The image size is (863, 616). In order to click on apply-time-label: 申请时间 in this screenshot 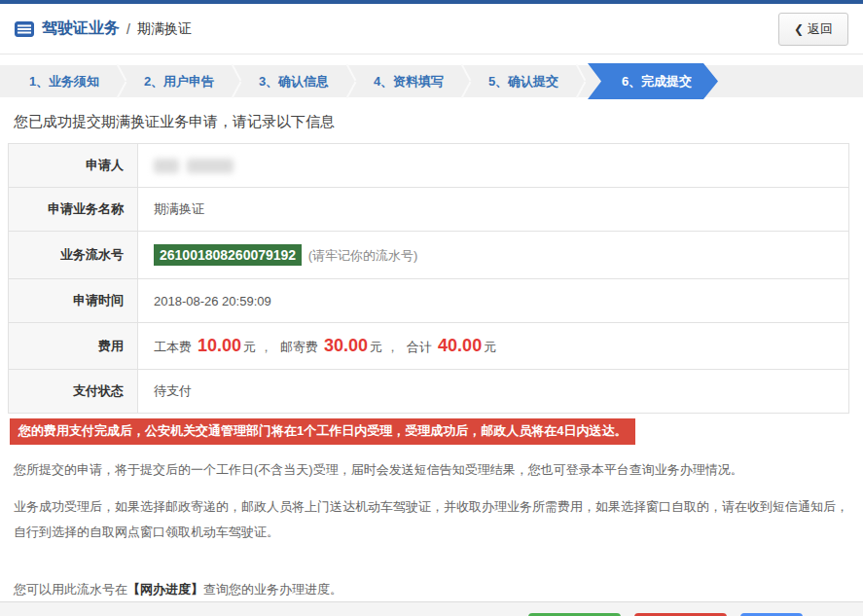, I will do `click(74, 302)`.